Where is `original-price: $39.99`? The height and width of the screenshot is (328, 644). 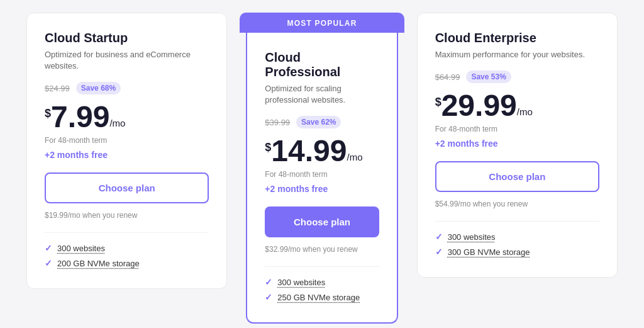 original-price: $39.99 is located at coordinates (277, 122).